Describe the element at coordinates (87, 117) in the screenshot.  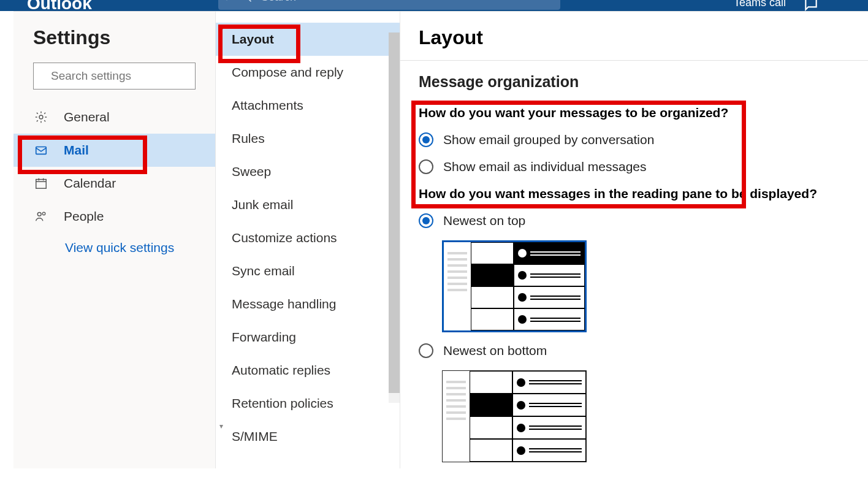
I see `category-label: General` at that location.